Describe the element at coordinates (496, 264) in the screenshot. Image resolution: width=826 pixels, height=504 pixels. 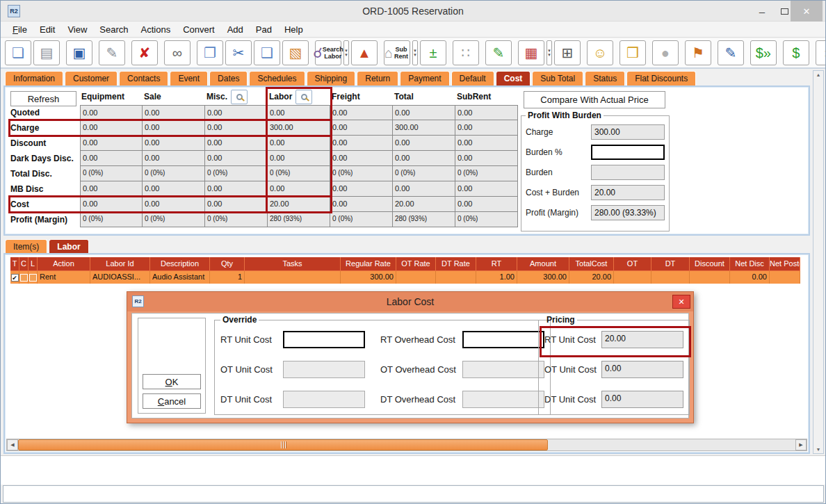
I see `labor-grid-col-rt: RT` at that location.